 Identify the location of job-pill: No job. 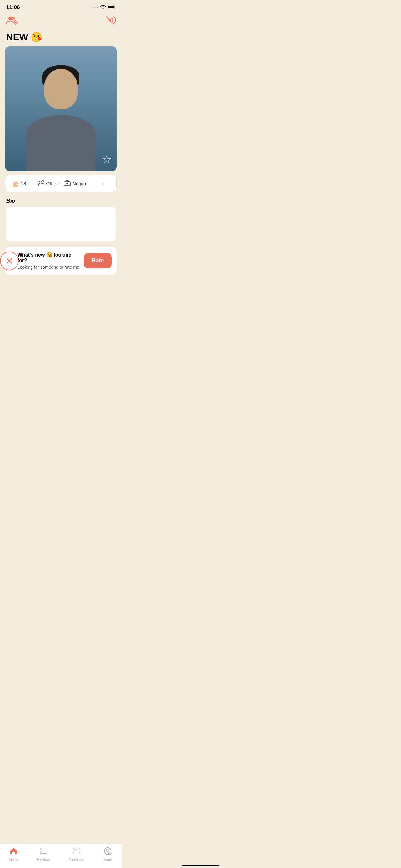
(75, 183).